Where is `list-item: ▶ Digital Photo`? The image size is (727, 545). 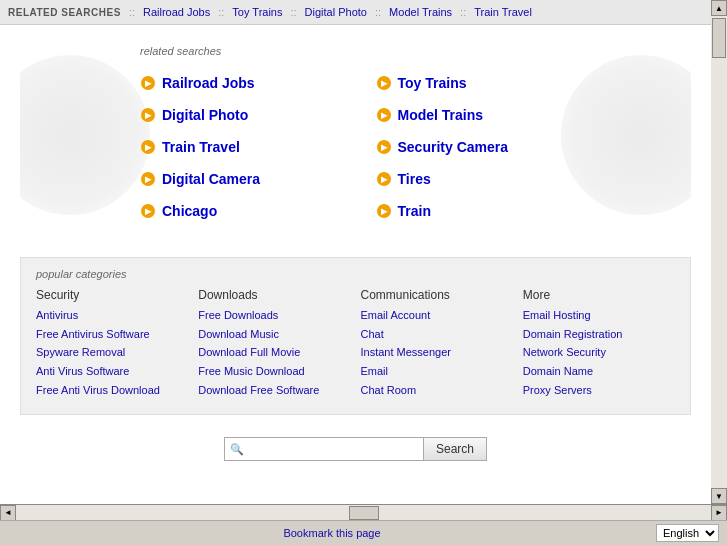
list-item: ▶ Digital Photo is located at coordinates (258, 115).